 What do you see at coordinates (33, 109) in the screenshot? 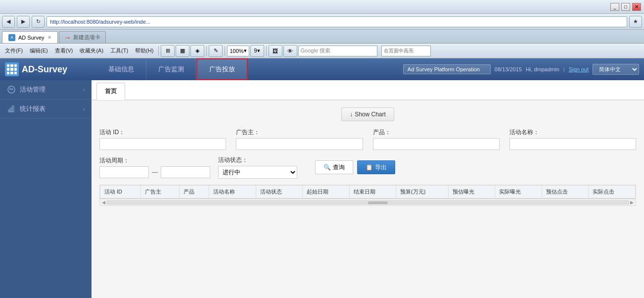
I see `sidebar-item-report-label: 统计报表` at bounding box center [33, 109].